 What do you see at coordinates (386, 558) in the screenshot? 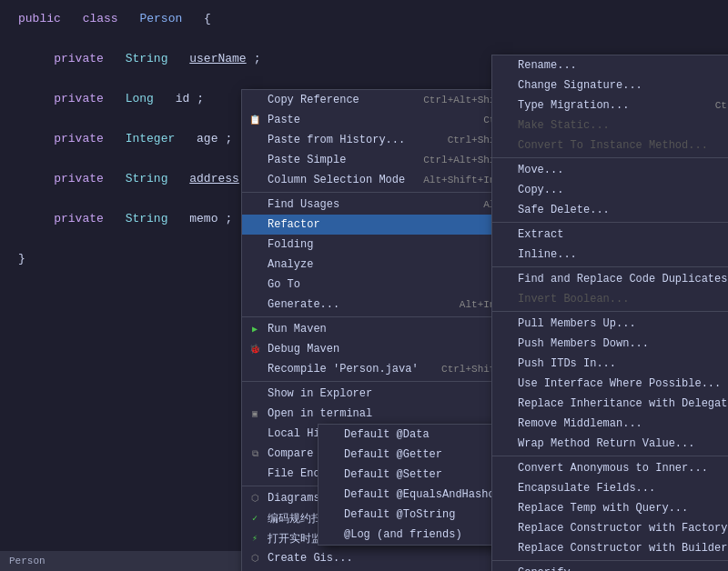
I see `menu-item-create-gist: ⬡ Create Gis...` at bounding box center [386, 558].